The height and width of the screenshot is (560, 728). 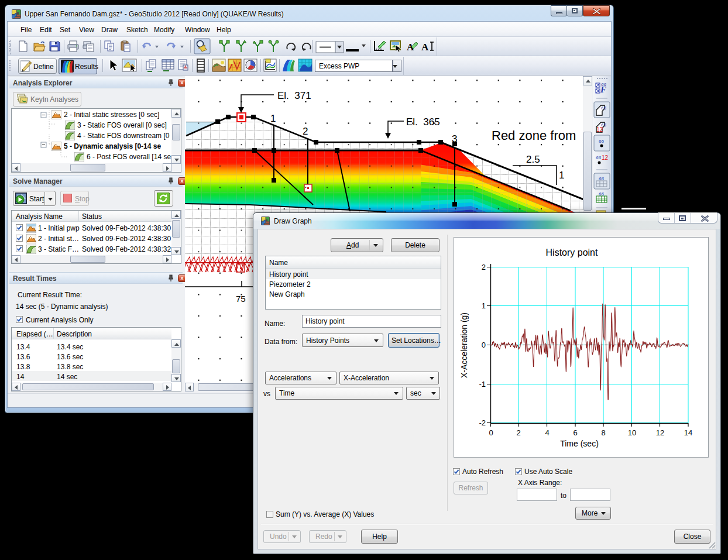 I want to click on svg-text: Time (sec), so click(x=579, y=444).